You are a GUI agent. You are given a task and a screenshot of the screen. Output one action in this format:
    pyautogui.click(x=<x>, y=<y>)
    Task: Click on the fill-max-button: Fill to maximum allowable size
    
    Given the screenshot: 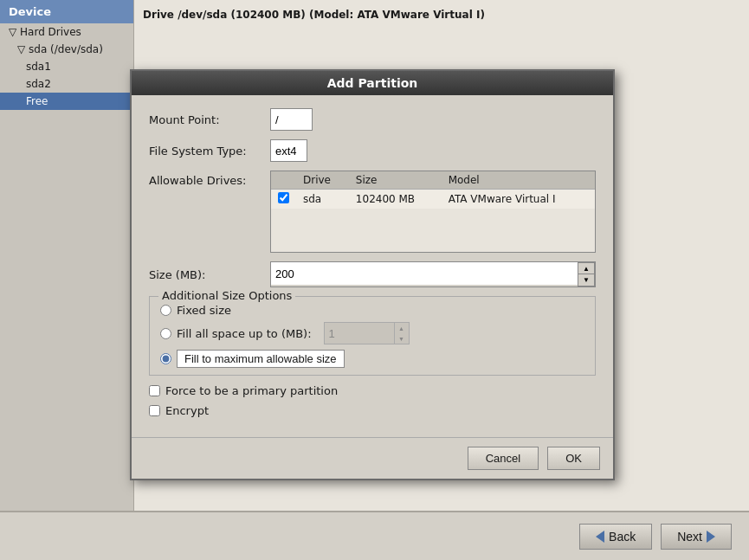 What is the action you would take?
    pyautogui.click(x=261, y=358)
    